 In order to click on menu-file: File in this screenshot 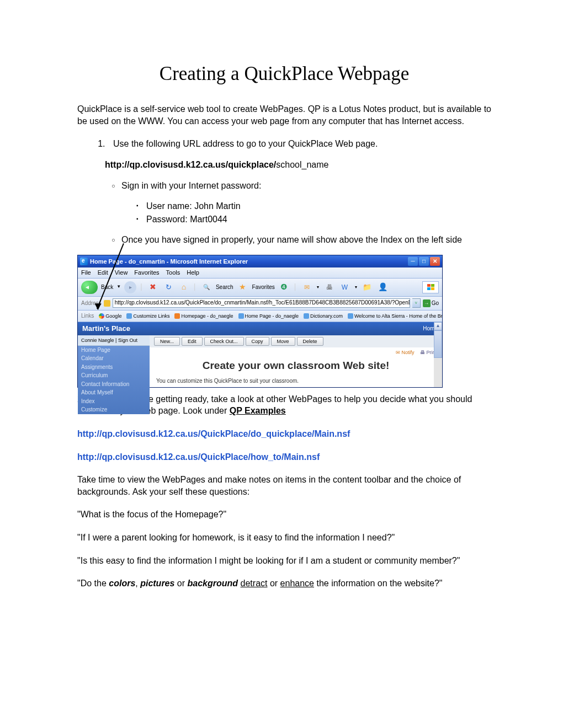, I will do `click(86, 272)`.